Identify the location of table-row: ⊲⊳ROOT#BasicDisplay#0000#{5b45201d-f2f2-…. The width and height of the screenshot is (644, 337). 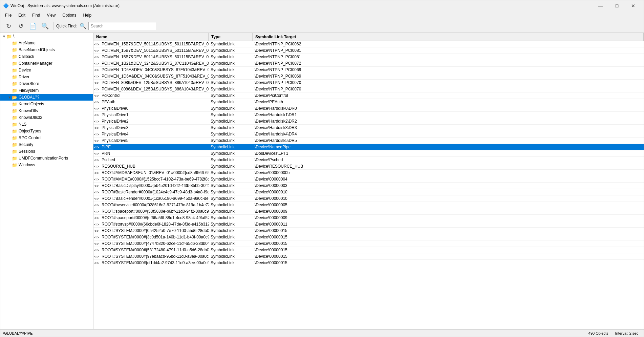
(368, 186).